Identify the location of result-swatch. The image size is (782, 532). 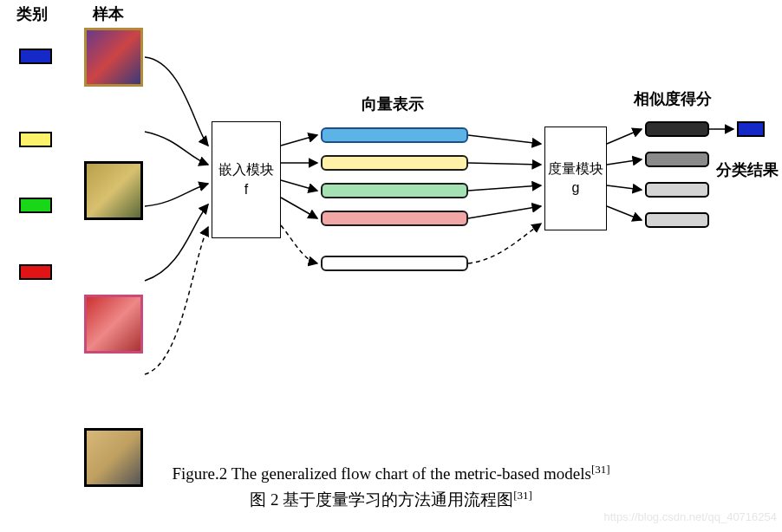
(751, 129).